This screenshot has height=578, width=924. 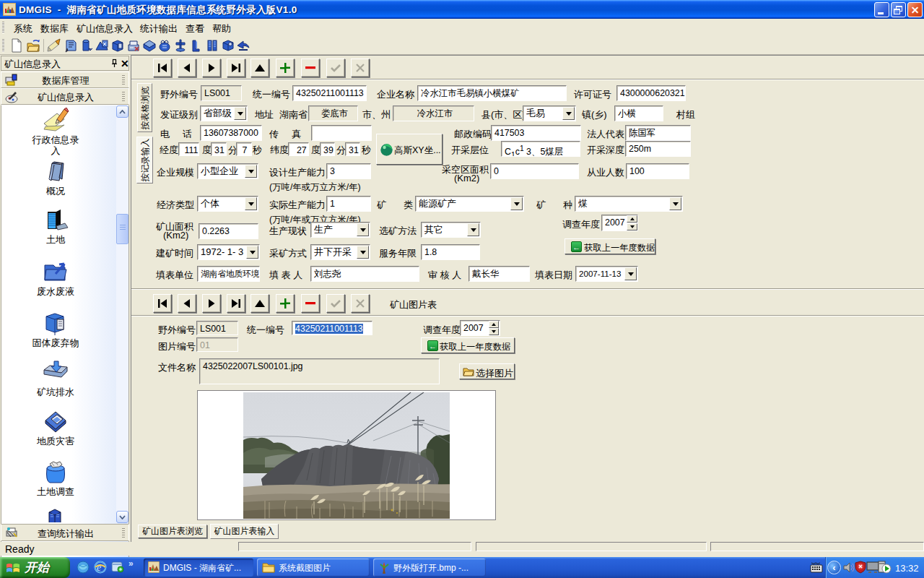 I want to click on svg-text: e, so click(x=99, y=568).